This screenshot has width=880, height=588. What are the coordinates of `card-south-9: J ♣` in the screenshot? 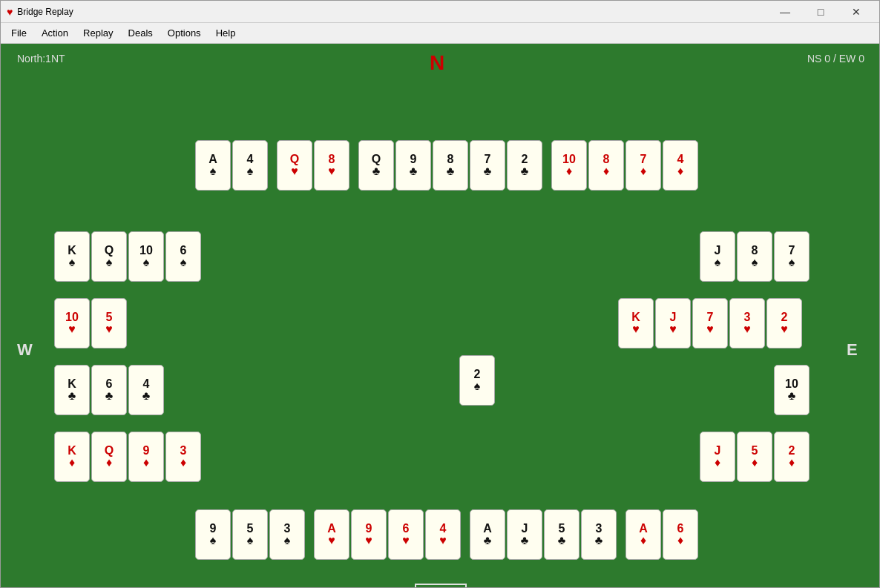 It's located at (525, 535).